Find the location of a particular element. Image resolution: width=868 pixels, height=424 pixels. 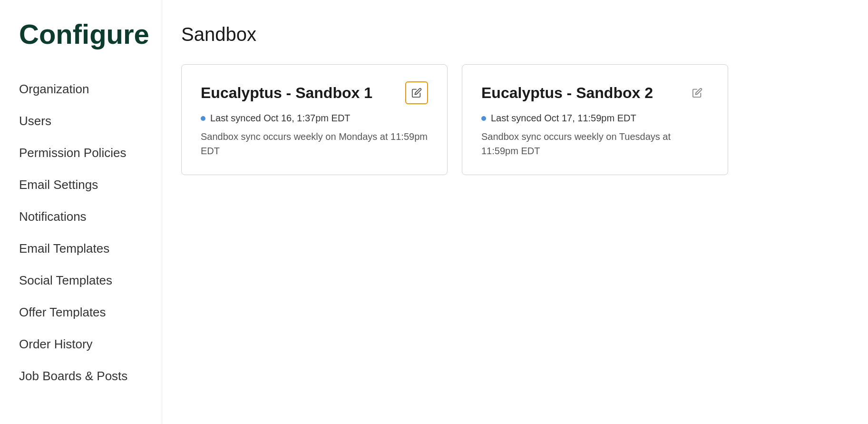

sync-text: Last synced Oct 16, 1:37pm EDT is located at coordinates (281, 118).